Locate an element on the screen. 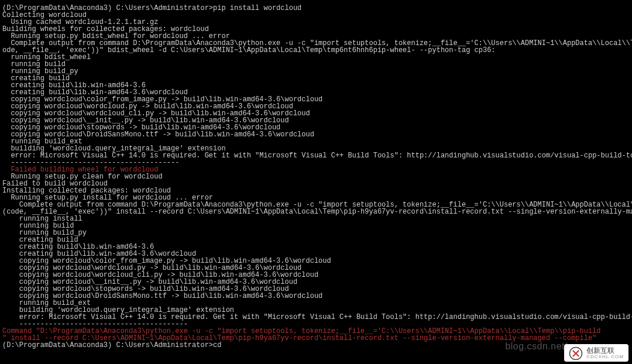  watermark-text: blog.csdn.net/ is located at coordinates (536, 346).